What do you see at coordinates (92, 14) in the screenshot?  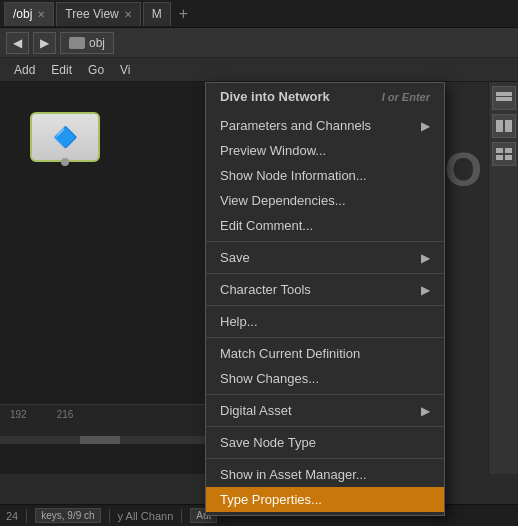 I see `tab-treeview-label: Tree View` at bounding box center [92, 14].